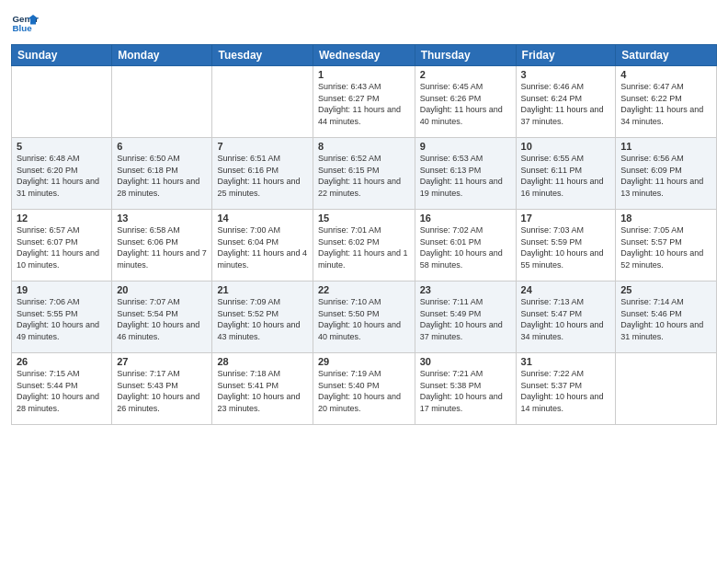 This screenshot has height=563, width=728. I want to click on calendar-cell: 28Sunrise: 7:18 AMSunset: 5:41 PMDayligh…, so click(263, 389).